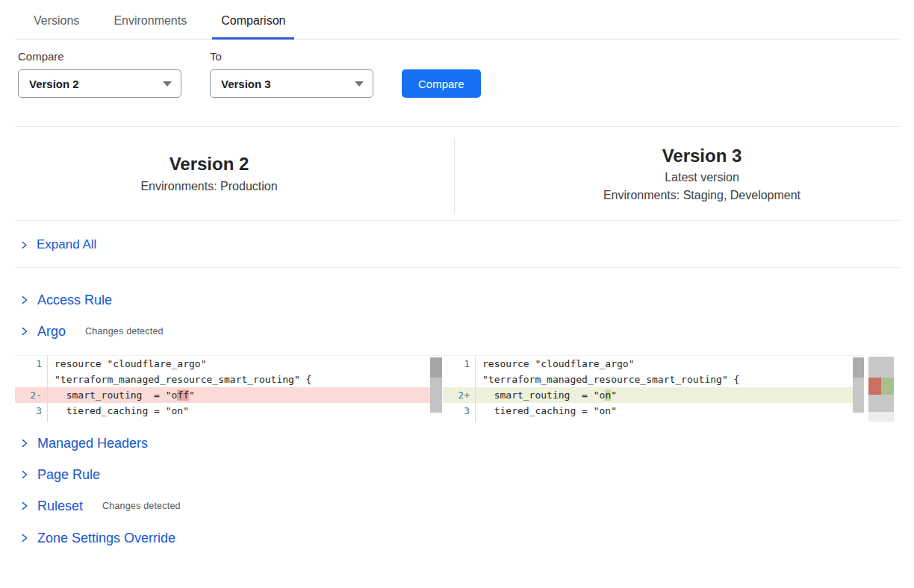 This screenshot has height=588, width=914. Describe the element at coordinates (100, 84) in the screenshot. I see `compare-version-select: Version 2` at that location.